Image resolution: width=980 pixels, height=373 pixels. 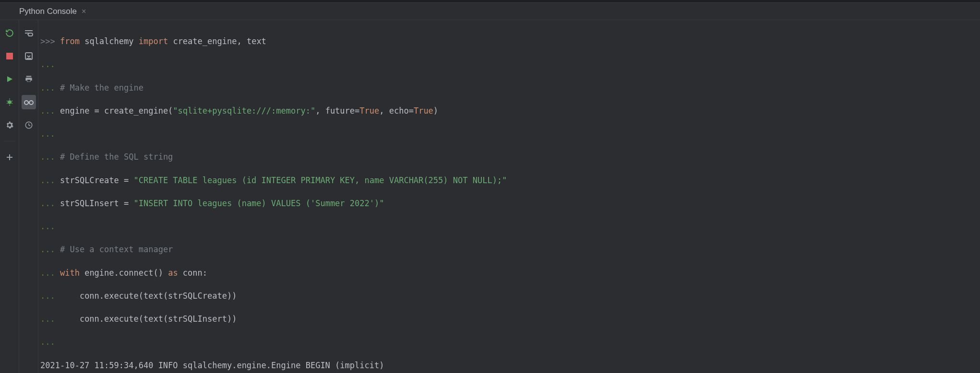 What do you see at coordinates (29, 125) in the screenshot?
I see `history-icon` at bounding box center [29, 125].